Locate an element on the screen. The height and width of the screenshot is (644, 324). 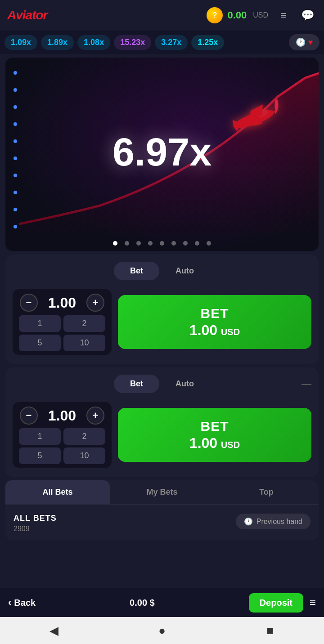
mult-pill-3: 15.23x is located at coordinates (132, 42).